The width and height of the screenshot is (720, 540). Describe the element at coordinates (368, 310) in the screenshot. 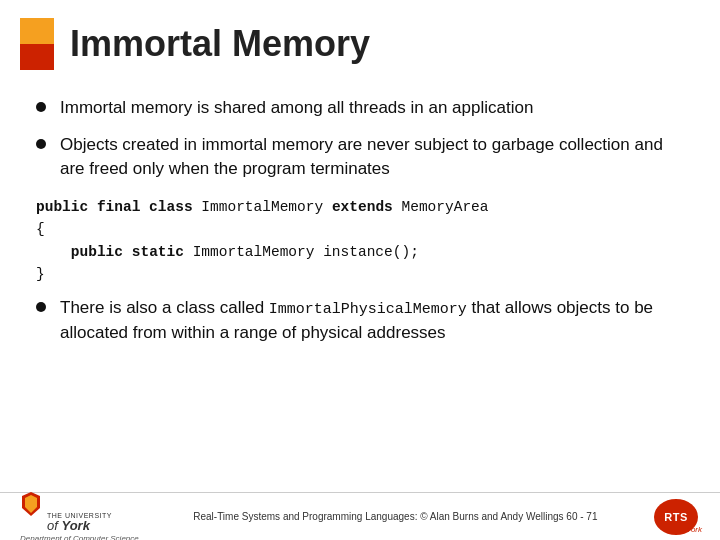

I see `bullet3-code: ImmortalPhysicalMemory` at that location.